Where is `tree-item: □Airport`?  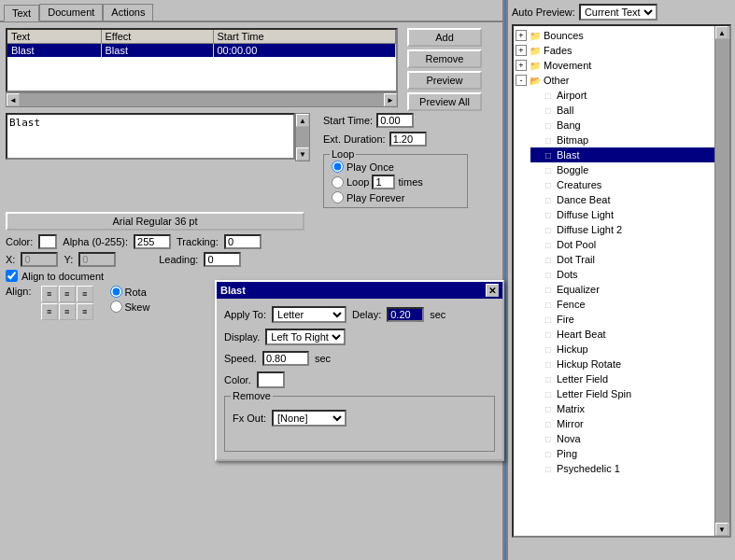 tree-item: □Airport is located at coordinates (629, 95).